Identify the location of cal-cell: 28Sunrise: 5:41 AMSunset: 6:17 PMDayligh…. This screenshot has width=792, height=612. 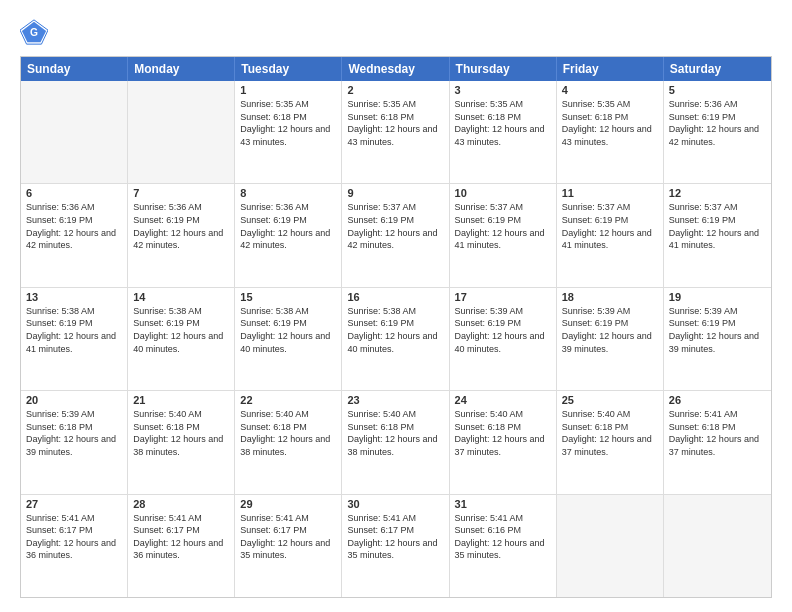
(182, 546).